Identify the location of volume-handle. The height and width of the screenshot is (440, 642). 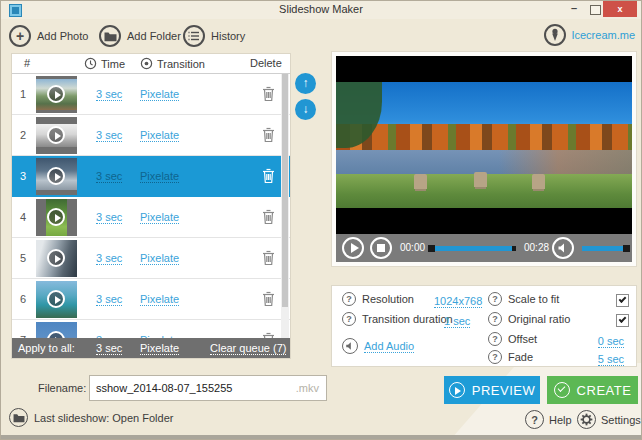
(626, 248).